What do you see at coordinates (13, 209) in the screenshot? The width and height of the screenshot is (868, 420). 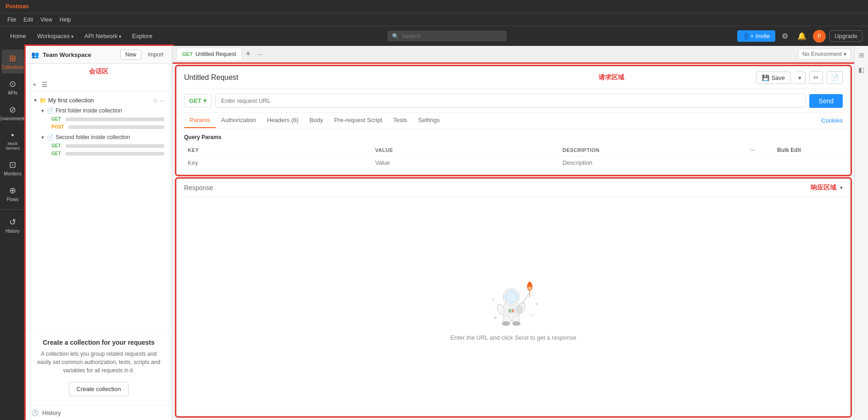 I see `sidebar-separator` at bounding box center [13, 209].